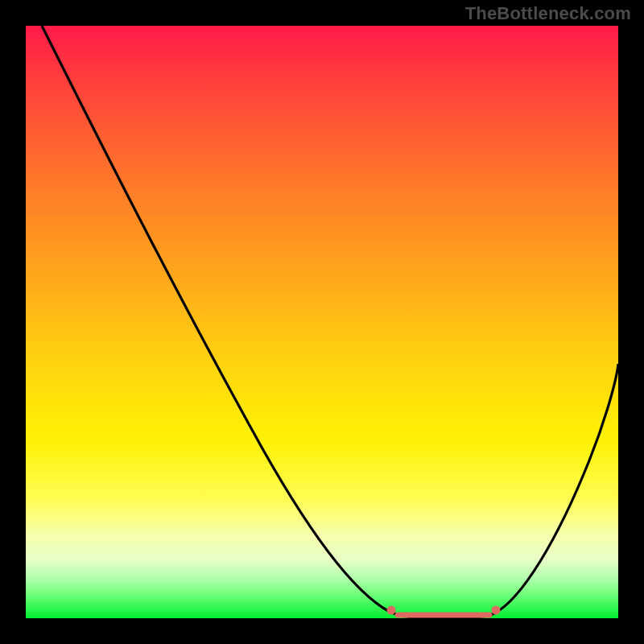  Describe the element at coordinates (496, 610) in the screenshot. I see `valley-right-dot` at that location.